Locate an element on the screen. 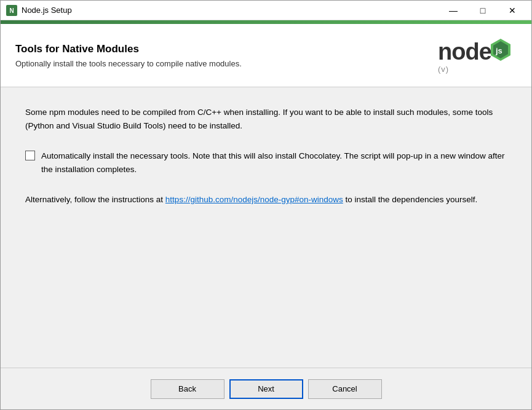  main-paragraph: Some npm modules need to be compiled fro… is located at coordinates (266, 119).